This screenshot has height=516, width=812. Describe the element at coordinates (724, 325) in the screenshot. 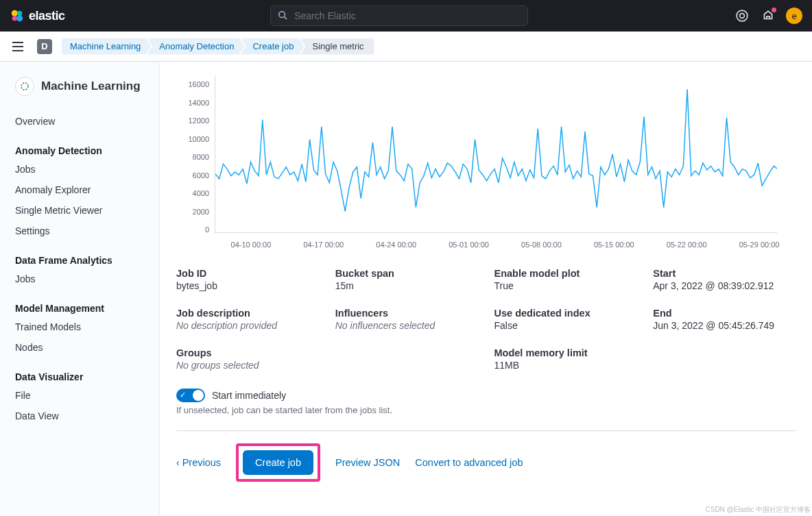

I see `end-value: Jun 3, 2022 @ 05:45:26.749` at that location.